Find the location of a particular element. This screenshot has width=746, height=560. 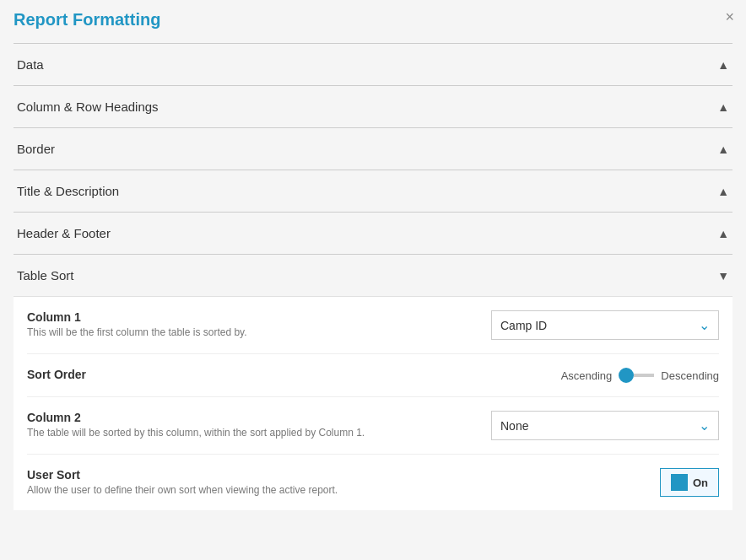

accordion-item-column-row-headings: Column & Row Headings ▲ is located at coordinates (373, 106).